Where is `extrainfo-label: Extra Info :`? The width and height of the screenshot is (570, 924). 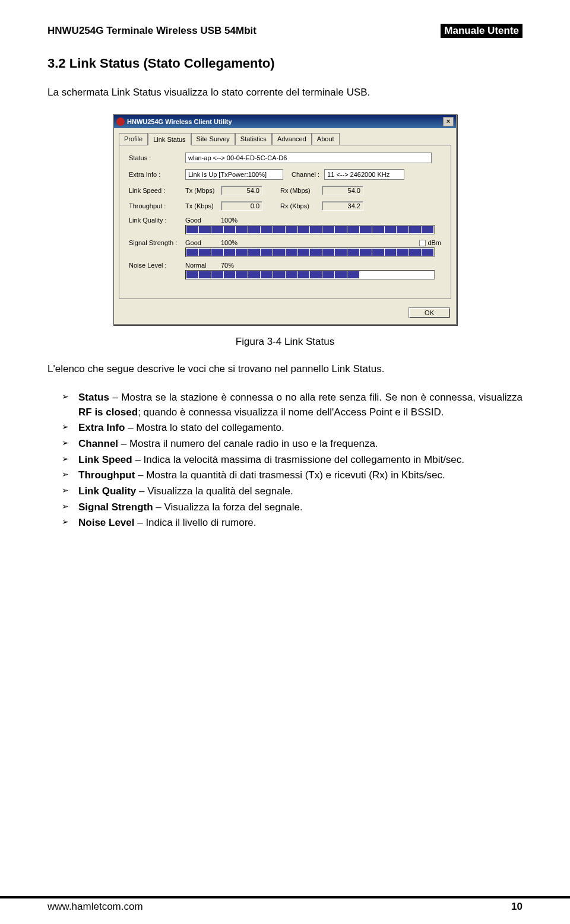
extrainfo-label: Extra Info : is located at coordinates (157, 174).